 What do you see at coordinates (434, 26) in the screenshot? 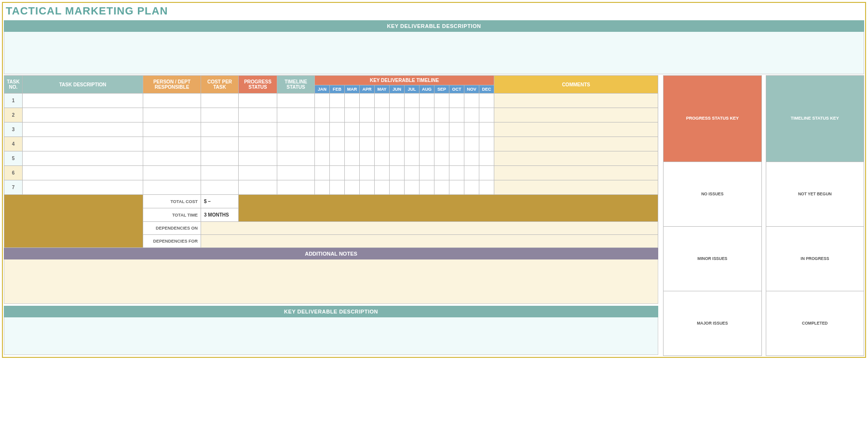
I see `key-deliverable-header: KEY DELIVERABLE DESCRIPTION` at bounding box center [434, 26].